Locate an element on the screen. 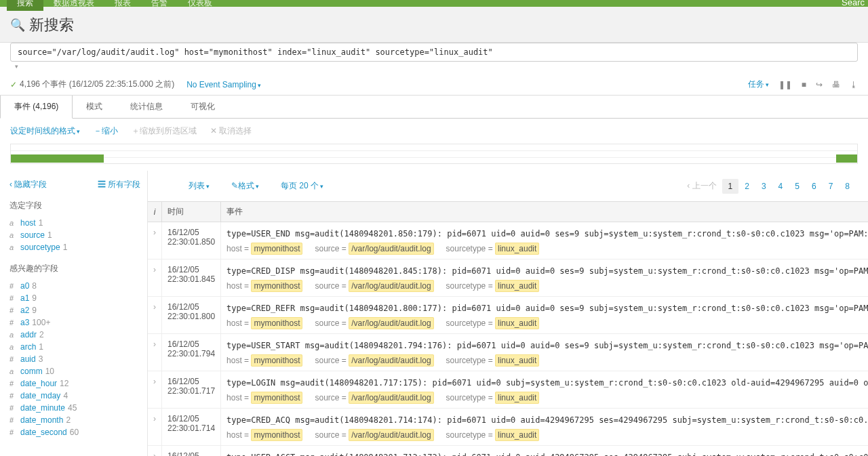 The image size is (868, 456). field-item: aarch 1 is located at coordinates (75, 347).